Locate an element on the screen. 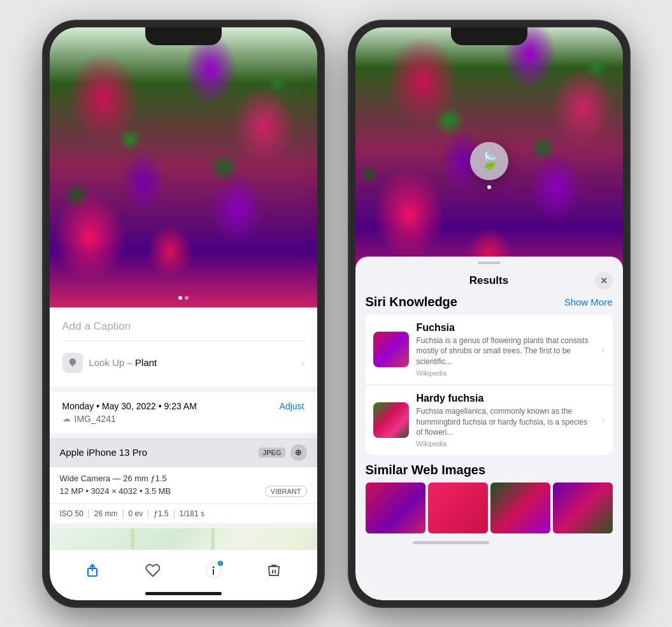  map-section is located at coordinates (183, 539).